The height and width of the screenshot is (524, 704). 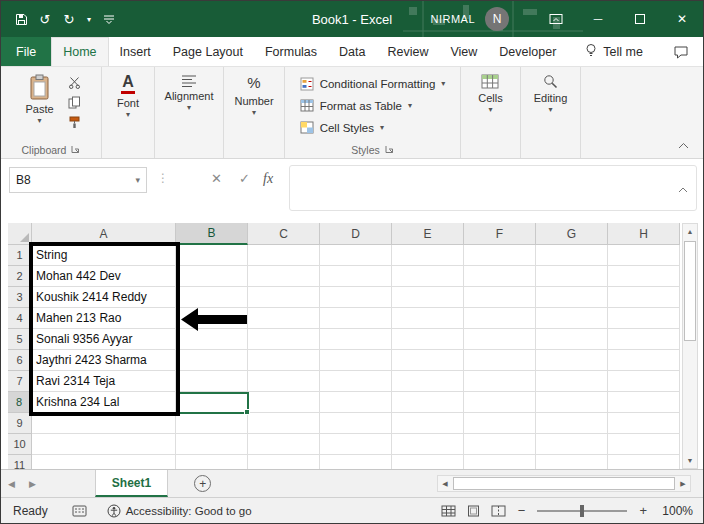 I want to click on scroll-right-icon: ▶, so click(x=683, y=484).